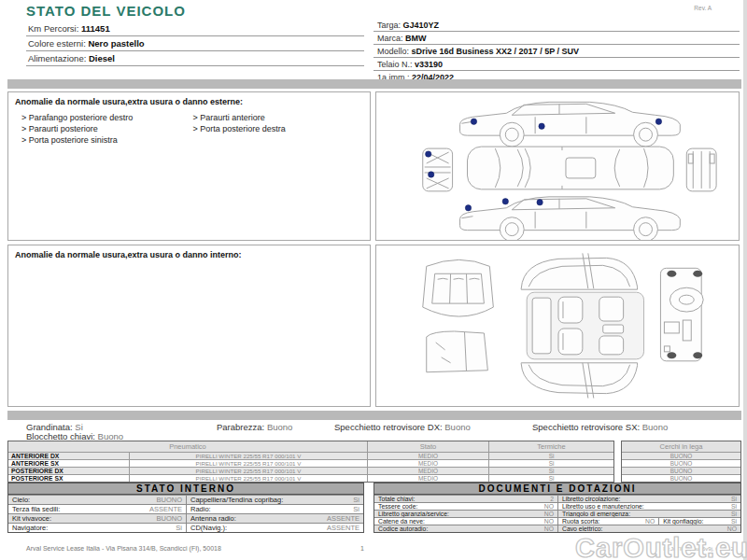  I want to click on table-row: Catene da neve:NO Ruota scorta:NO Kit go…, so click(557, 521).